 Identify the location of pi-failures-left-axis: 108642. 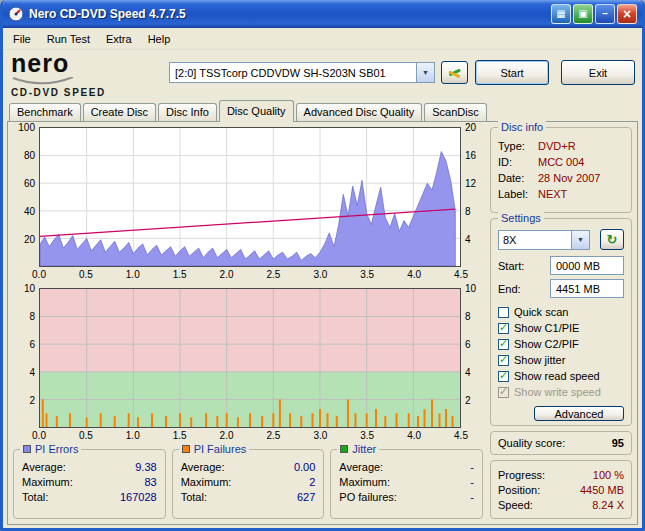
(26, 358).